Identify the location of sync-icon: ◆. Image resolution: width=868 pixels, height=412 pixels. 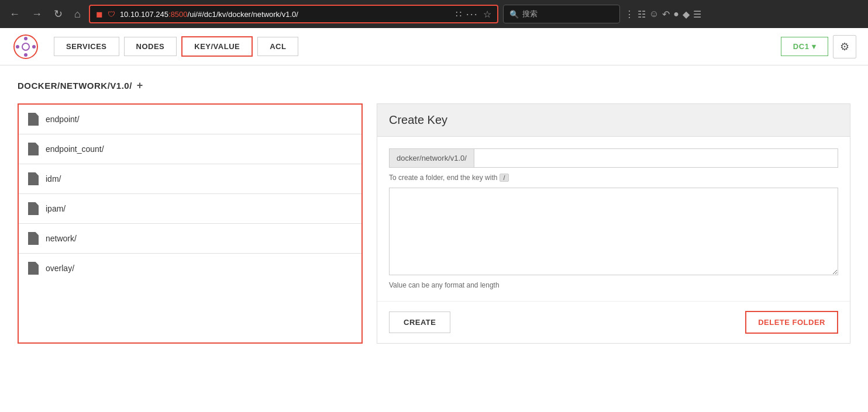
(686, 14).